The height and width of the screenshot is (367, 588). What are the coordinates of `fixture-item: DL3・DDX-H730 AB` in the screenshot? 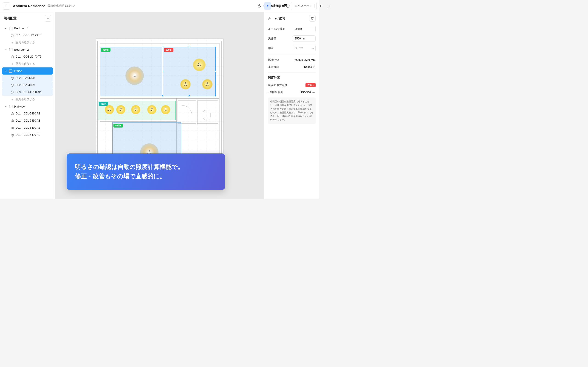 It's located at (27, 92).